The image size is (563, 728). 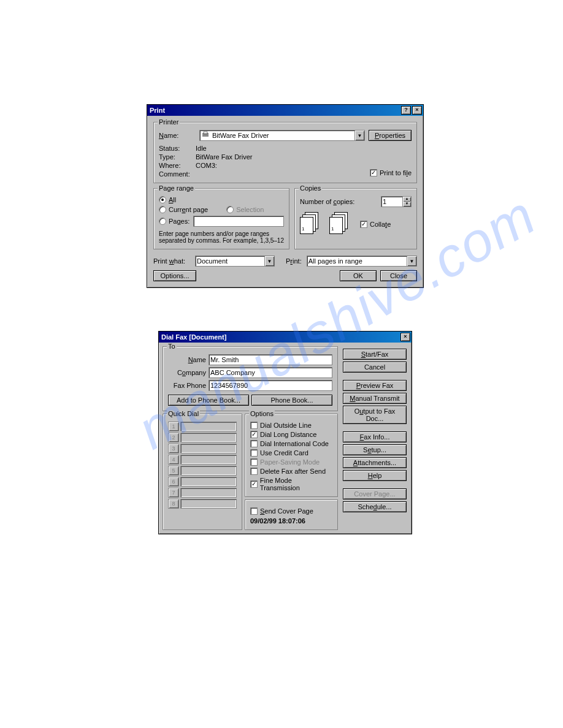 What do you see at coordinates (362, 261) in the screenshot?
I see `print-scope-combo: All pages in range ▼` at bounding box center [362, 261].